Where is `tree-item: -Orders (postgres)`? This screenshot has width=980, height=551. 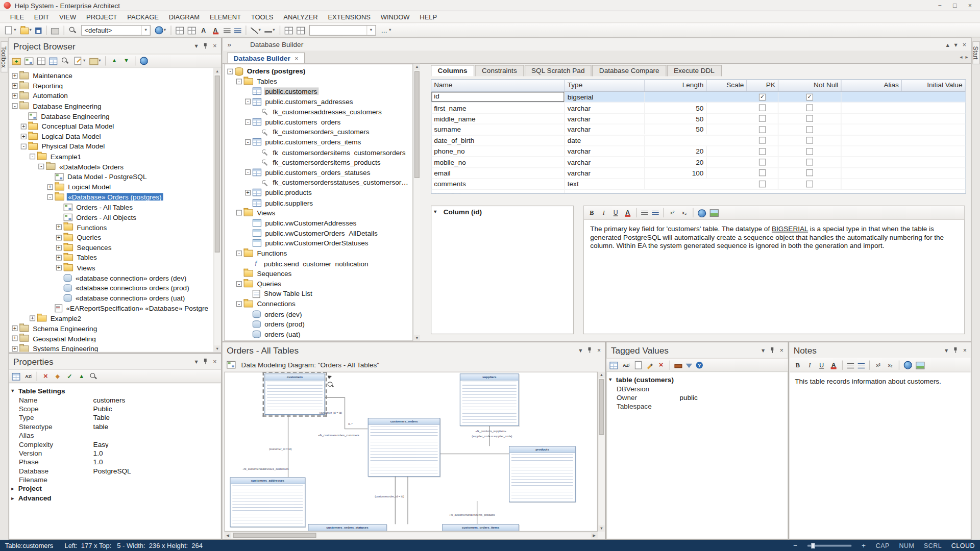 tree-item: -Orders (postgres) is located at coordinates (319, 71).